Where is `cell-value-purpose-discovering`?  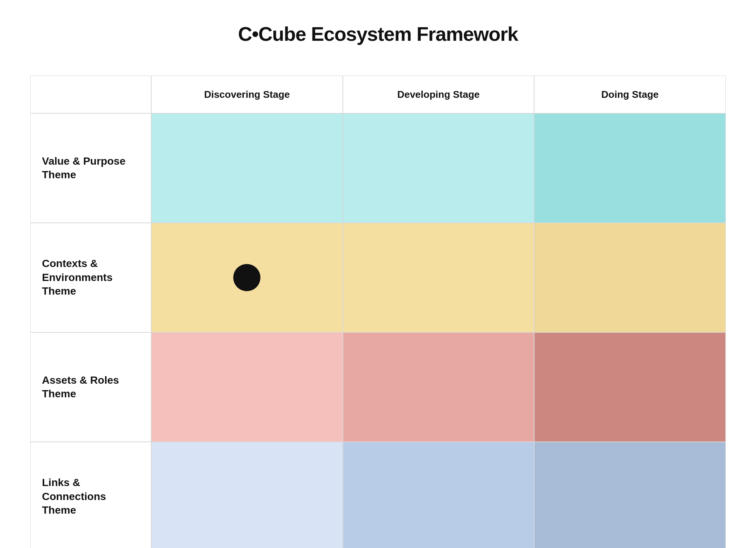 cell-value-purpose-discovering is located at coordinates (247, 168).